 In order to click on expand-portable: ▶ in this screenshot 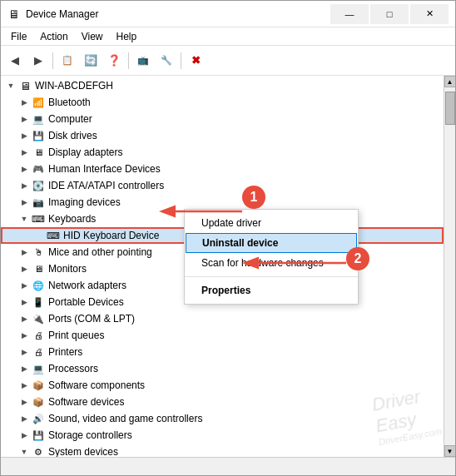, I will do `click(24, 302)`.